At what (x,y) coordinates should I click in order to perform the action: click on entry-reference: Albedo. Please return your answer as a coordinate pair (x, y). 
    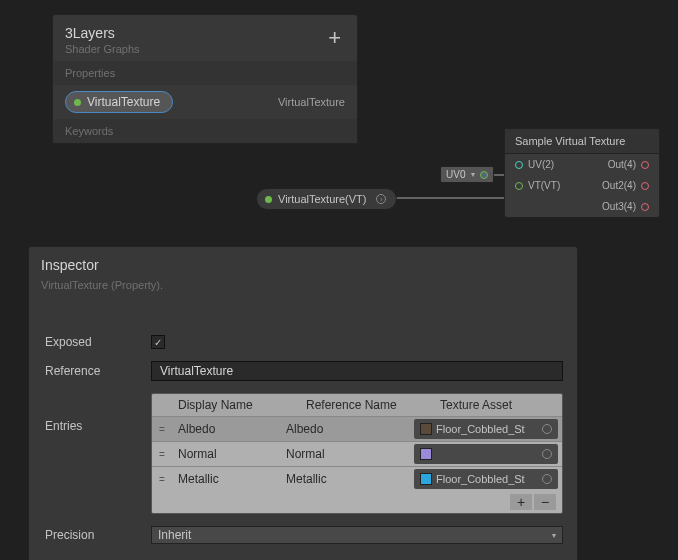
    Looking at the image, I should click on (347, 429).